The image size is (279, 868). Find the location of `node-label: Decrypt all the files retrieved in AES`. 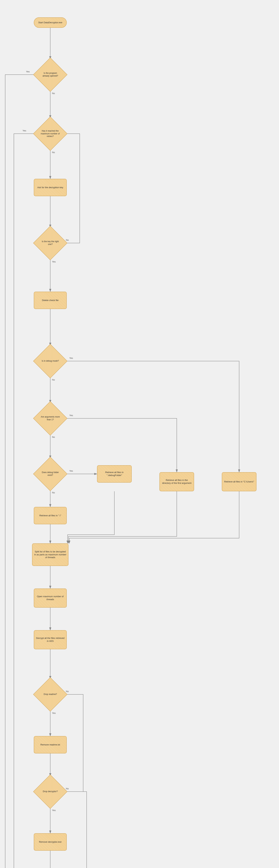

node-label: Decrypt all the files retrieved in AES is located at coordinates (50, 640).